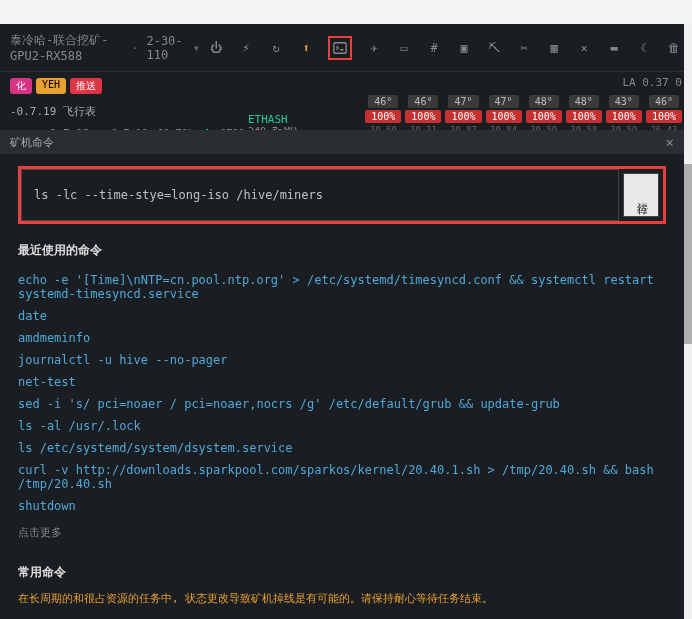 The height and width of the screenshot is (619, 692). What do you see at coordinates (652, 82) in the screenshot?
I see `load-average: LA 0.37 0` at bounding box center [652, 82].